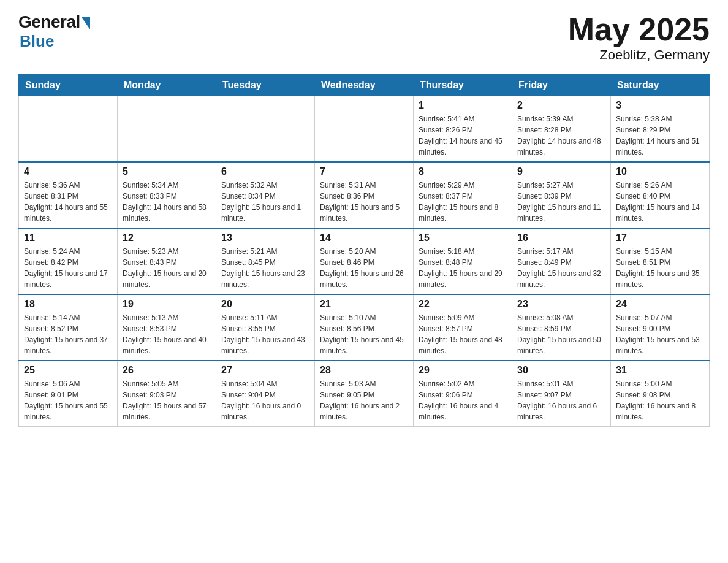 This screenshot has height=563, width=728. Describe the element at coordinates (265, 268) in the screenshot. I see `day-info: Sunrise: 5:21 AM Sunset: 8:45 PM Dayligh…` at that location.